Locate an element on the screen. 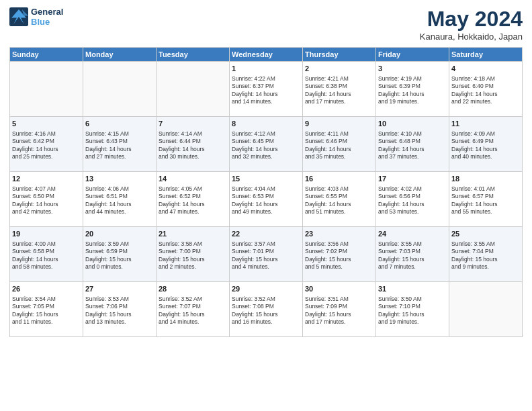  day-info: Sunrise: 3:50 AMSunset: 7:10 PMDaylight:… is located at coordinates (412, 311).